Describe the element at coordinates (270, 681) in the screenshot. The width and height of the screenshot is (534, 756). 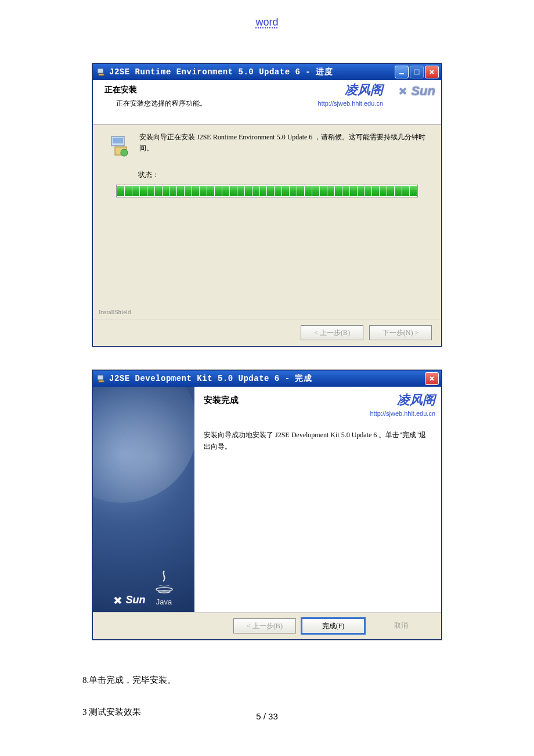
I see `body-line-1: 8.单击完成，完毕安装。` at that location.